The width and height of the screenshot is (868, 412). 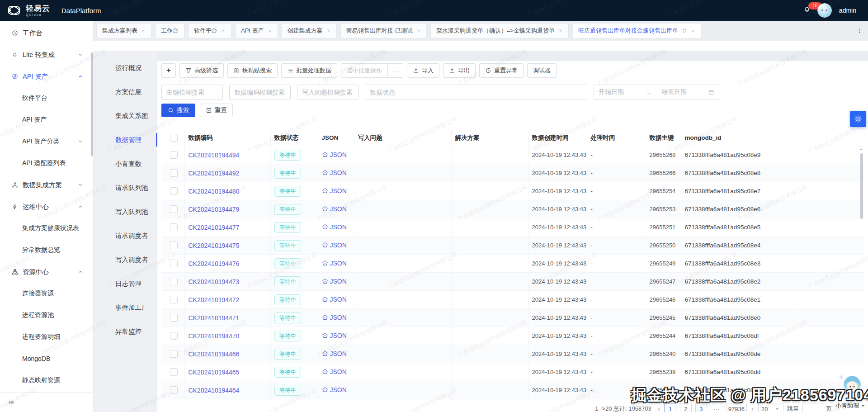 What do you see at coordinates (500, 31) in the screenshot?
I see `tab: 聚水潭采购退货单（确认）=>金蝶采购退货单` at bounding box center [500, 31].